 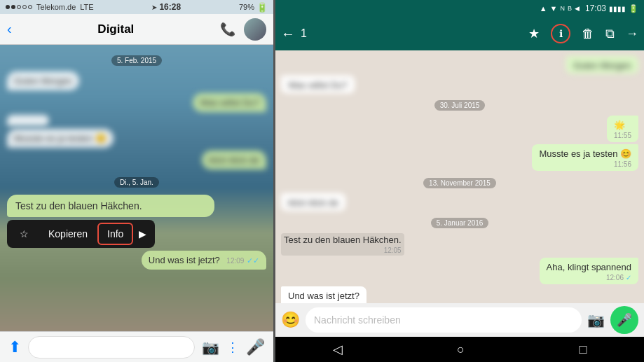 What do you see at coordinates (318, 85) in the screenshot?
I see `msg-text: Was willst Du?` at bounding box center [318, 85].